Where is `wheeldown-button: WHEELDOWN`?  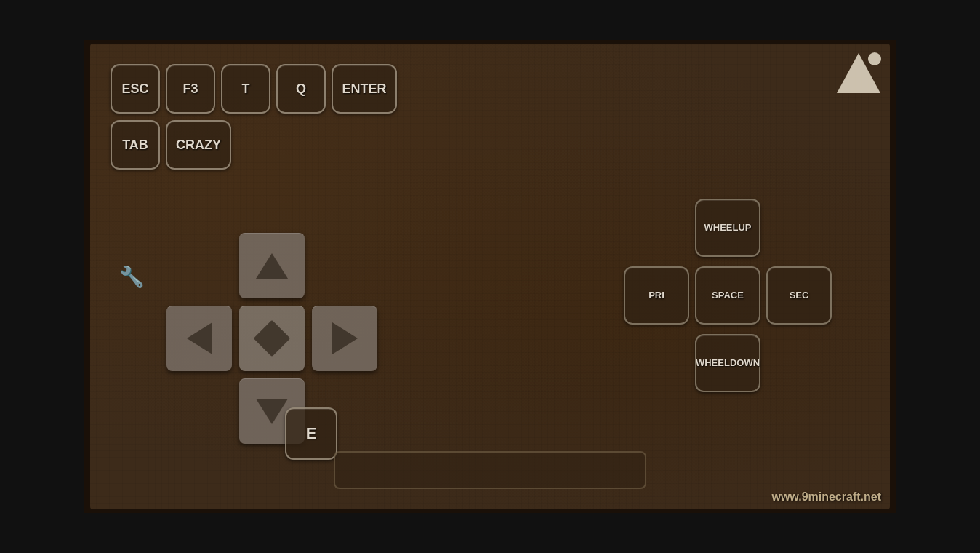
wheeldown-button: WHEELDOWN is located at coordinates (728, 363).